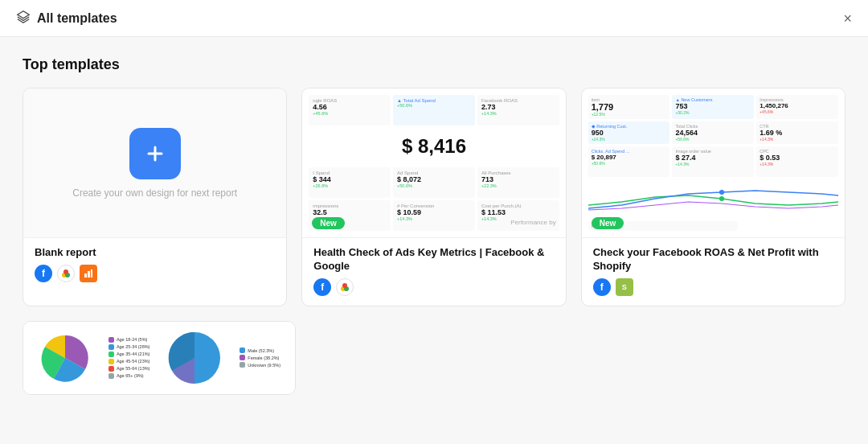 This screenshot has height=444, width=868. Describe the element at coordinates (77, 18) in the screenshot. I see `page-title: All templates` at that location.